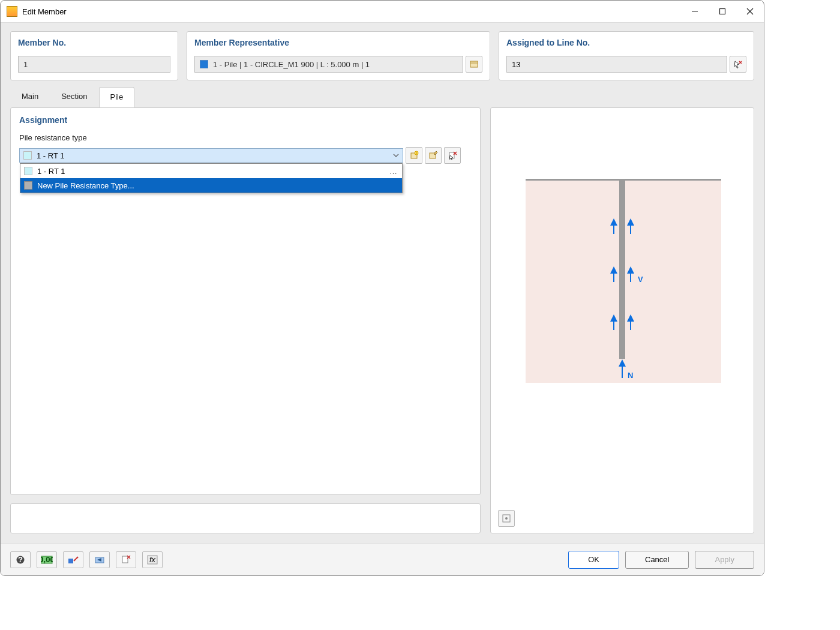  I want to click on item-color-swatch, so click(28, 171).